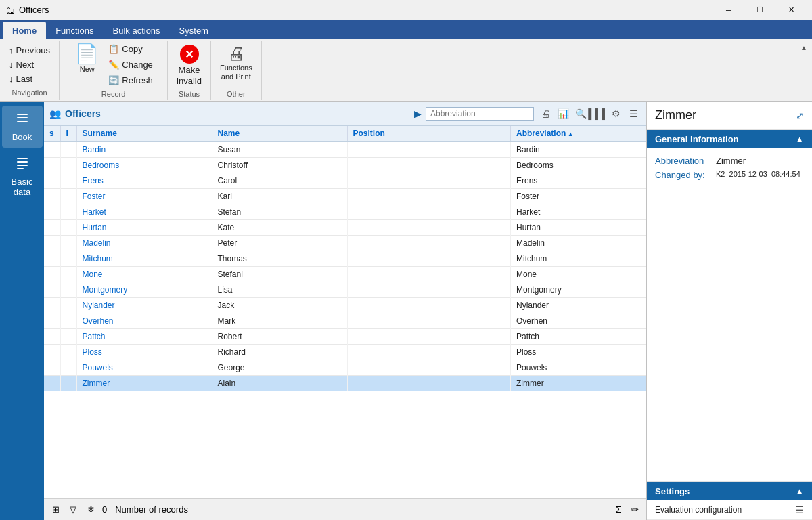 Image resolution: width=812 pixels, height=520 pixels. I want to click on minimize-button: ─, so click(729, 10).